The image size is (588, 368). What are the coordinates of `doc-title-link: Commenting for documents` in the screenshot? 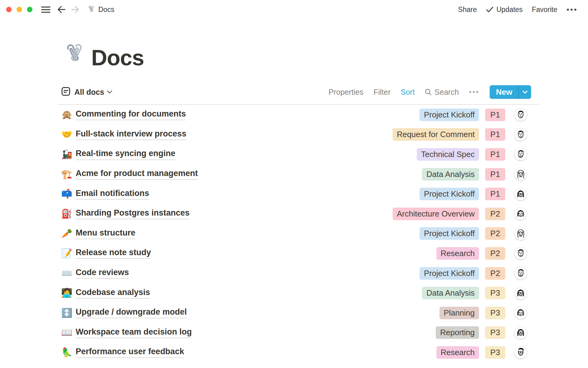 It's located at (131, 115).